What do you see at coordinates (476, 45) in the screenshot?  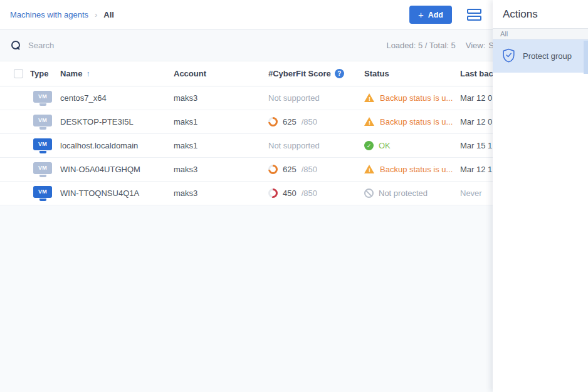 I see `view-label: View:` at bounding box center [476, 45].